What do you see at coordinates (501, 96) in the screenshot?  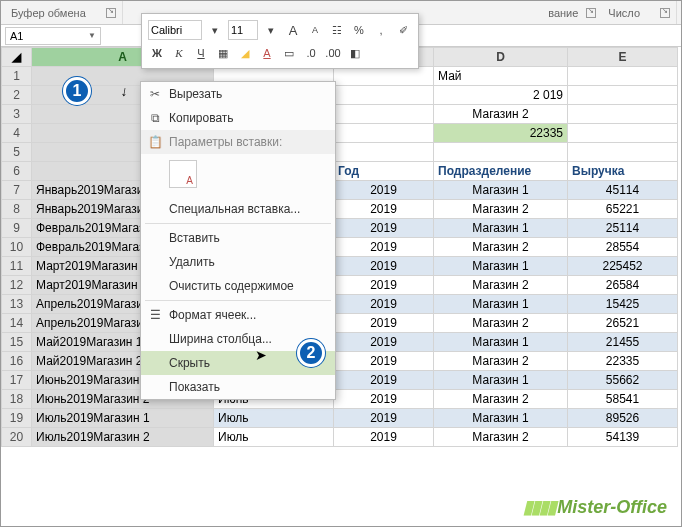 I see `filter-year: 2 019` at bounding box center [501, 96].